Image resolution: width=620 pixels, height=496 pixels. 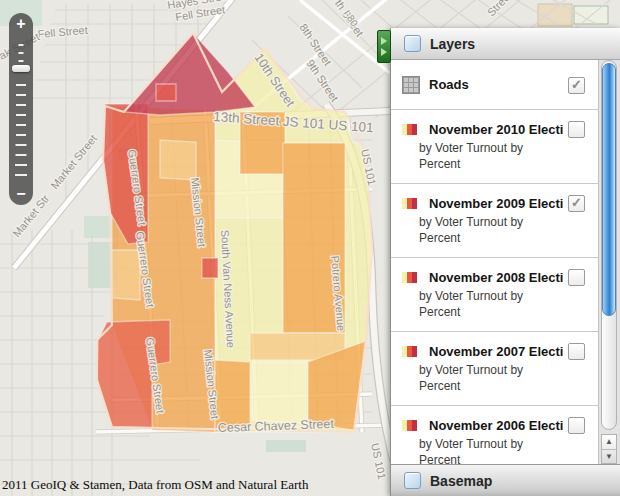 What do you see at coordinates (461, 481) in the screenshot?
I see `basemap-panel-title: Basemap` at bounding box center [461, 481].